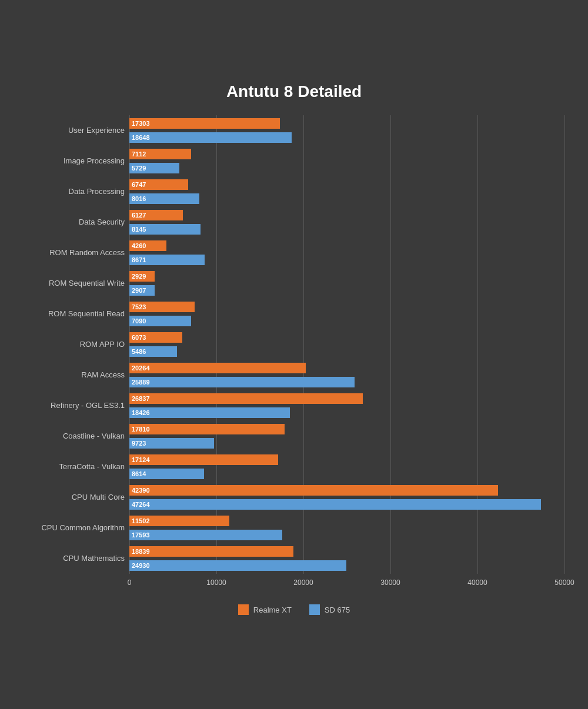 Image resolution: width=588 pixels, height=709 pixels. Describe the element at coordinates (74, 222) in the screenshot. I see `y-label-group: Data Security` at that location.